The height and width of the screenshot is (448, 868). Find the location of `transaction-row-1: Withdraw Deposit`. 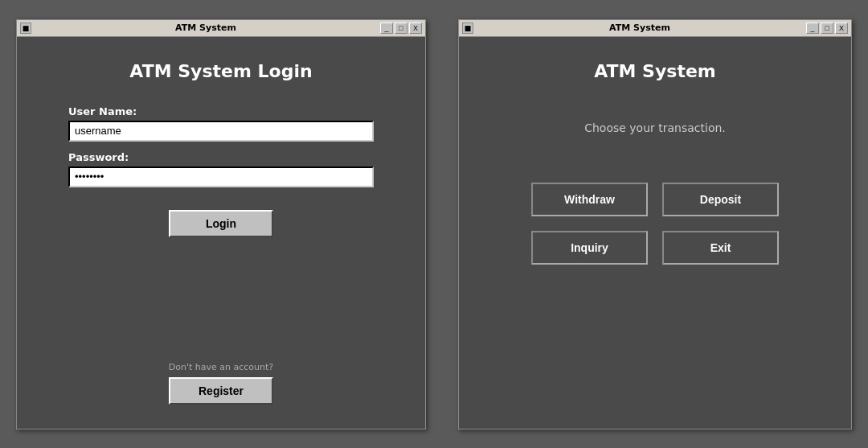

transaction-row-1: Withdraw Deposit is located at coordinates (655, 199).